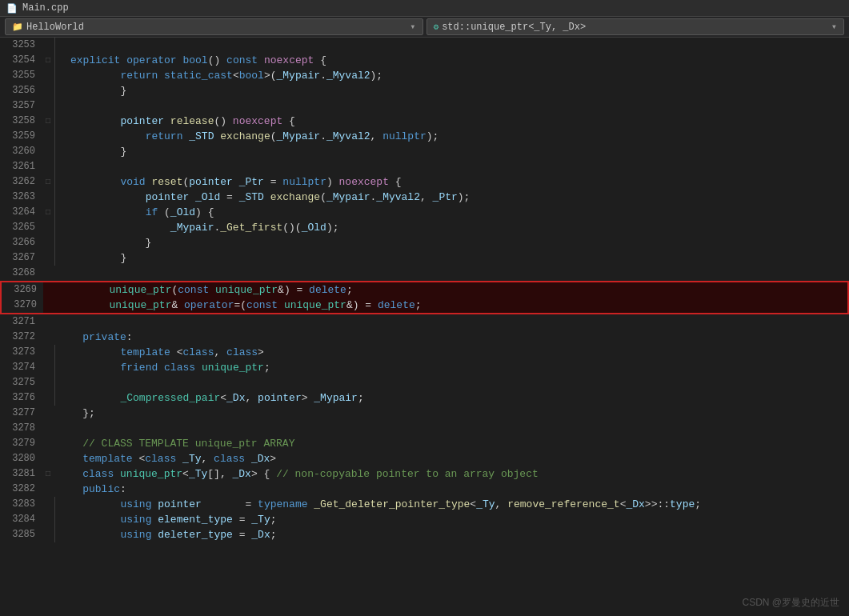 This screenshot has width=849, height=616. What do you see at coordinates (451, 306) in the screenshot?
I see `code-text: unique_ptr& operator=(const unique_ptr&)…` at bounding box center [451, 306].